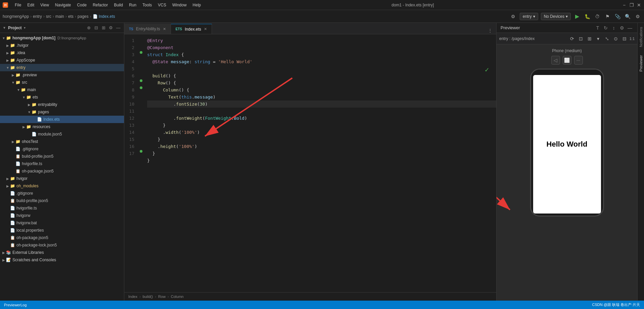  Describe the element at coordinates (38, 16) in the screenshot. I see `breadcrumb-entry: entry` at that location.